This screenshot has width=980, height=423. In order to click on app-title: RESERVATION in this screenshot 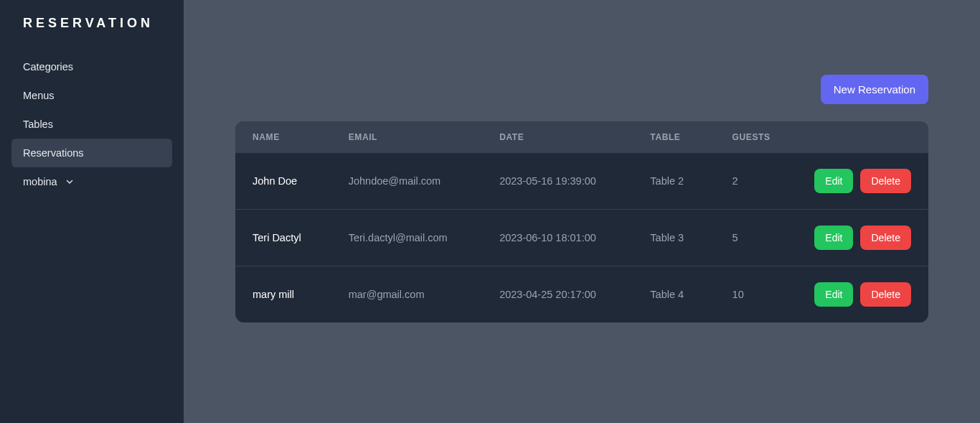, I will do `click(92, 22)`.